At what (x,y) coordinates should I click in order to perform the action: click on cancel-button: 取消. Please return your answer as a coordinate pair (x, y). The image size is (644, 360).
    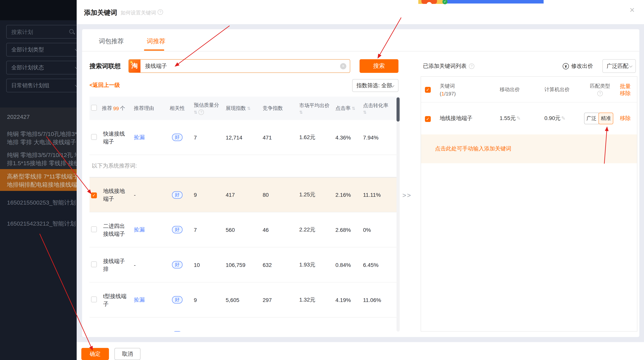
    Looking at the image, I should click on (128, 354).